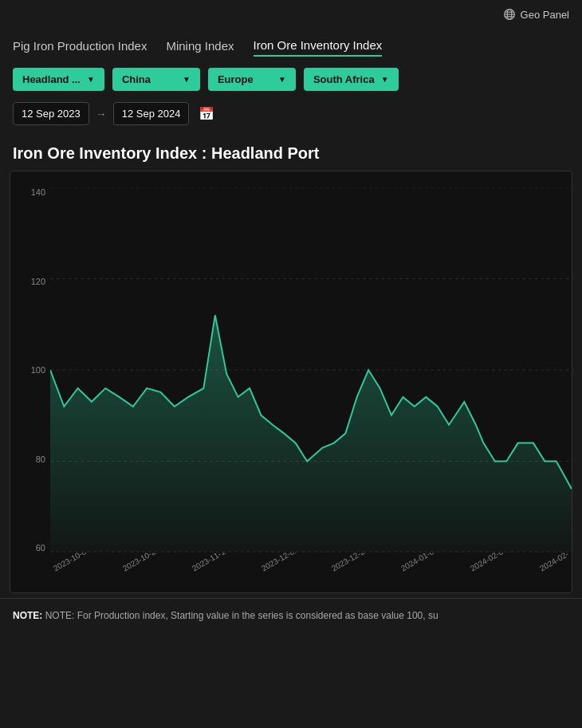  Describe the element at coordinates (156, 80) in the screenshot. I see `dropdown-china: China ▼` at that location.